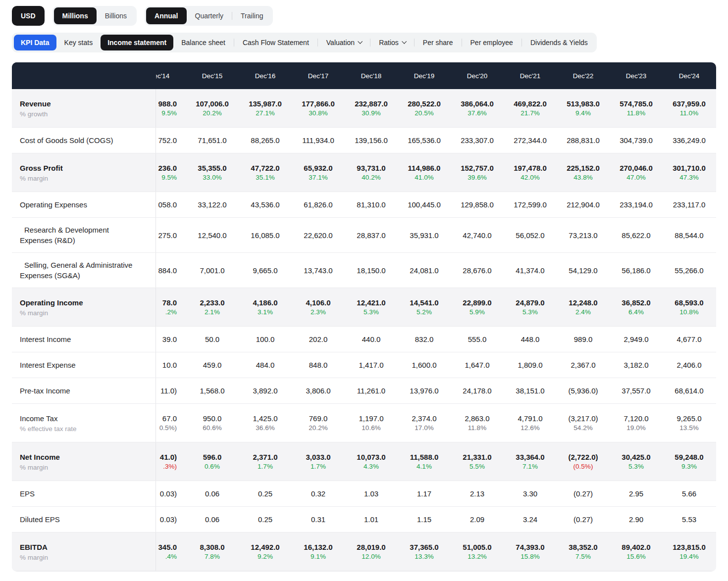 The width and height of the screenshot is (728, 581). I want to click on period-annual-button: Annual, so click(166, 16).